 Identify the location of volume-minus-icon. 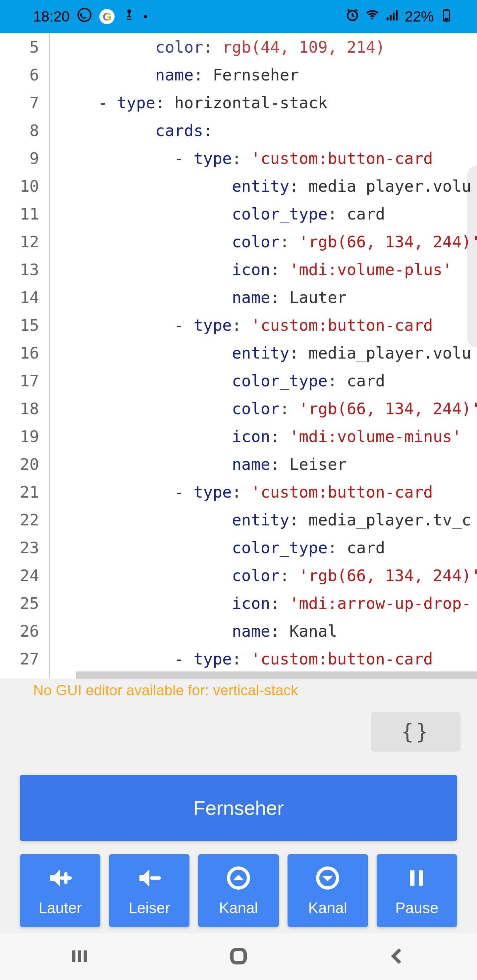
(149, 880).